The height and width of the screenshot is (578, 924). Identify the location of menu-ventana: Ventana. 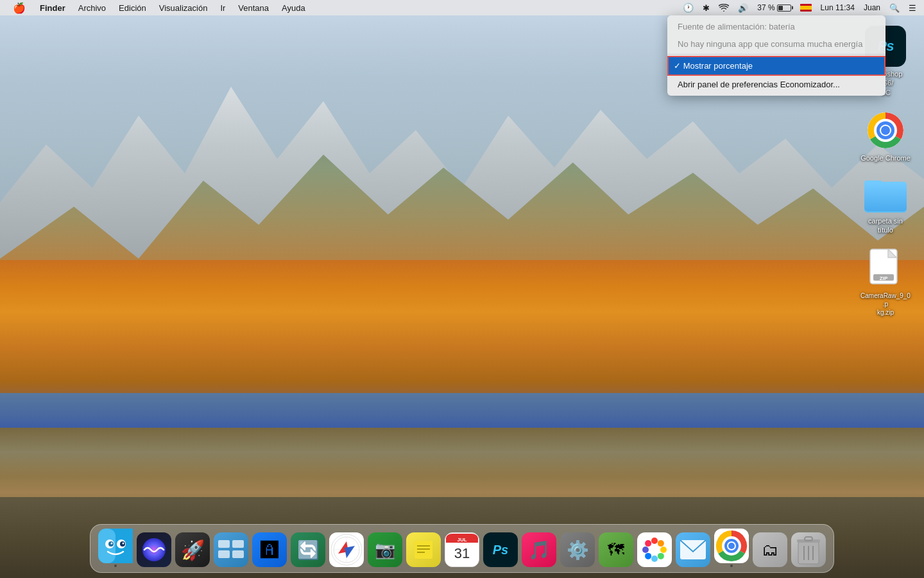
(253, 8).